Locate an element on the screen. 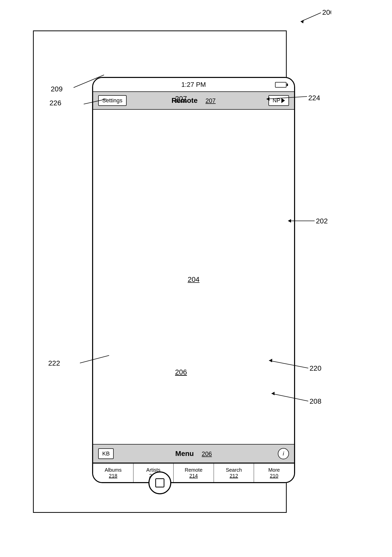 This screenshot has width=392, height=557. tab-num-more: 210 is located at coordinates (274, 476).